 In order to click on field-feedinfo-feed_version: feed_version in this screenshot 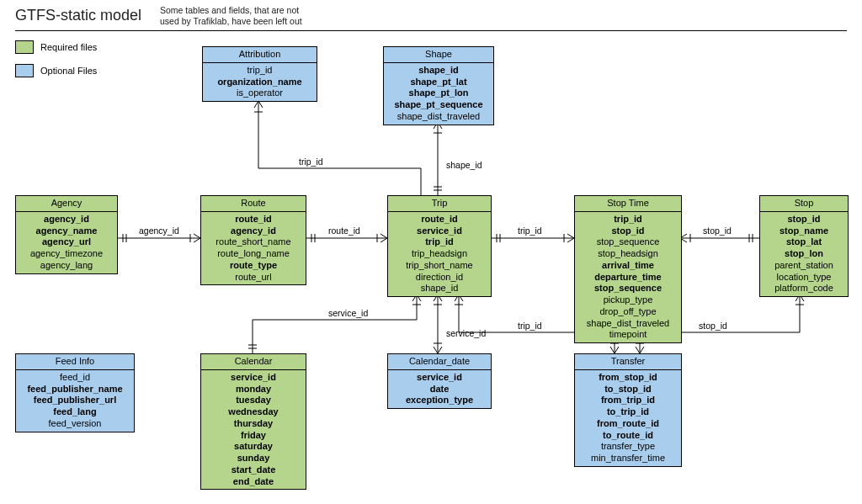, I will do `click(75, 424)`.